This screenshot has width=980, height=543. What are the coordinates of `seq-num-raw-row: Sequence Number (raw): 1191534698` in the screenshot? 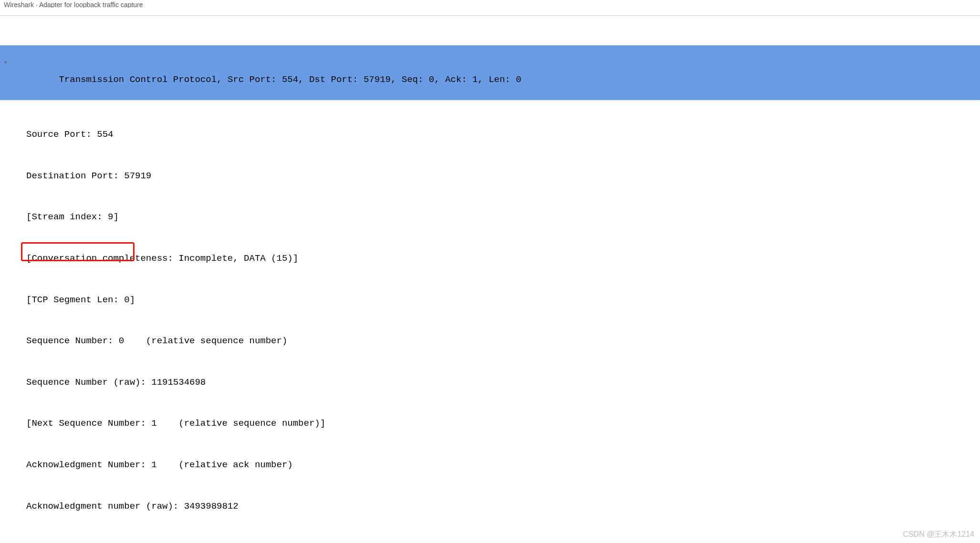 It's located at (490, 382).